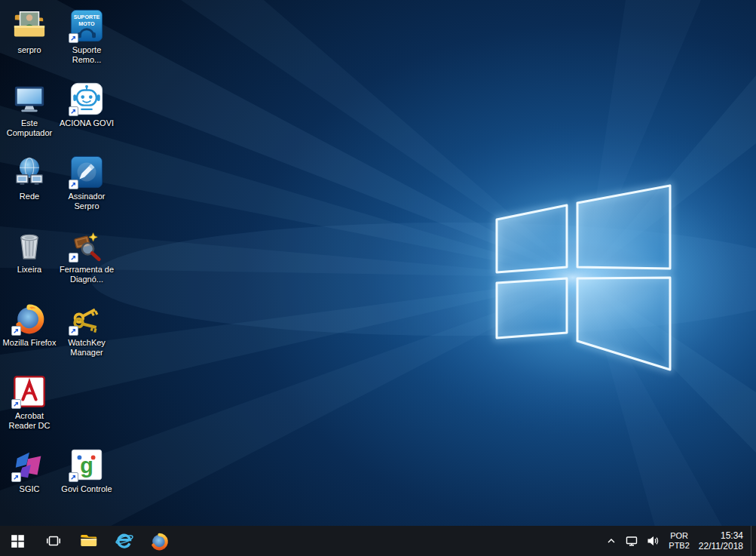  What do you see at coordinates (754, 541) in the screenshot?
I see `show-desktop-button` at bounding box center [754, 541].